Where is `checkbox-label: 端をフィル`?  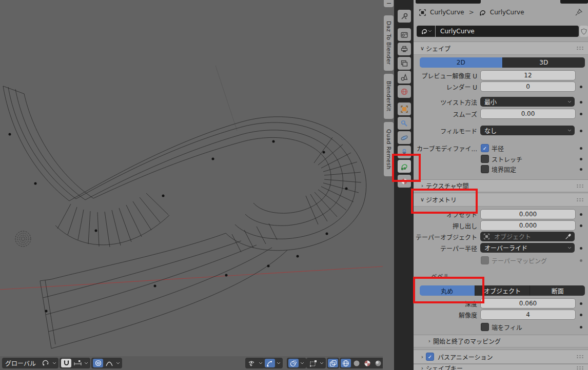 checkbox-label: 端をフィル is located at coordinates (507, 327).